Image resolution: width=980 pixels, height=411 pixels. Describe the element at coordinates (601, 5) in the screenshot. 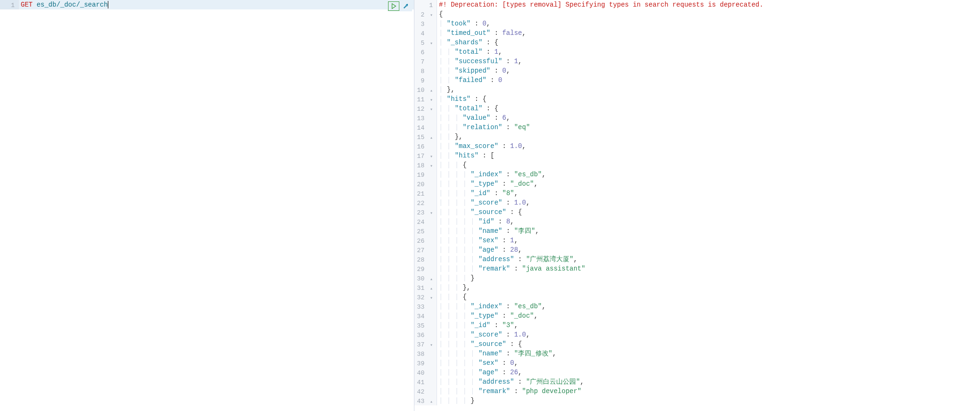

I see `deprecation-warning: #! Deprecation: [types removal] Specifyi…` at that location.